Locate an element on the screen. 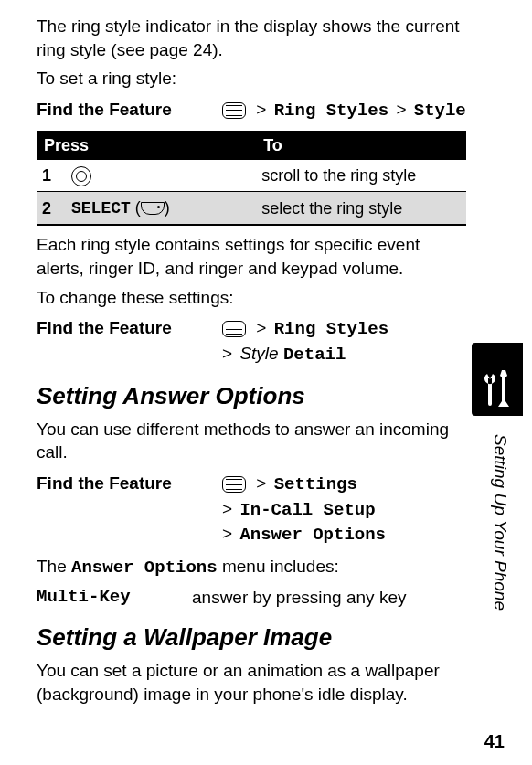  paragraph: The ring style indicator in the display … is located at coordinates (251, 38).